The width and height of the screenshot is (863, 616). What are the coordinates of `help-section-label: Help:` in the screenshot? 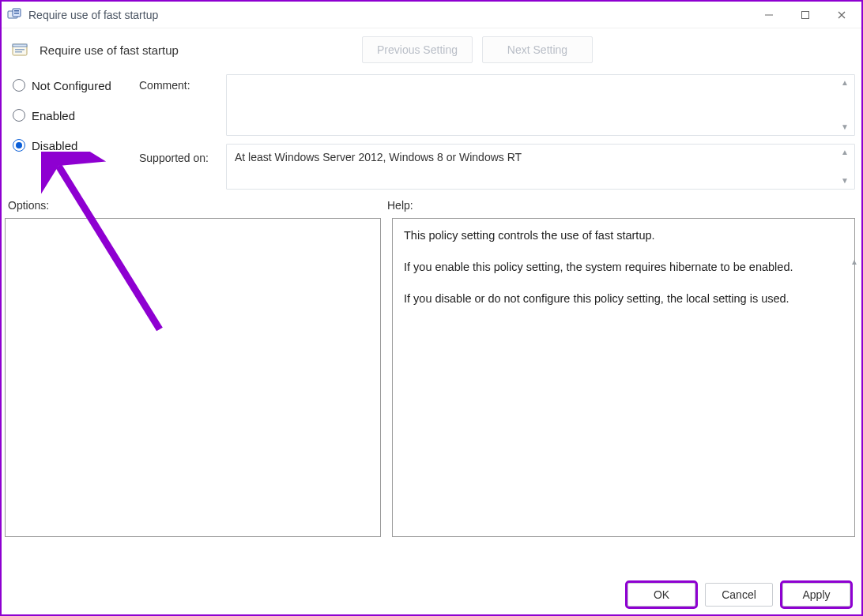 It's located at (400, 205).